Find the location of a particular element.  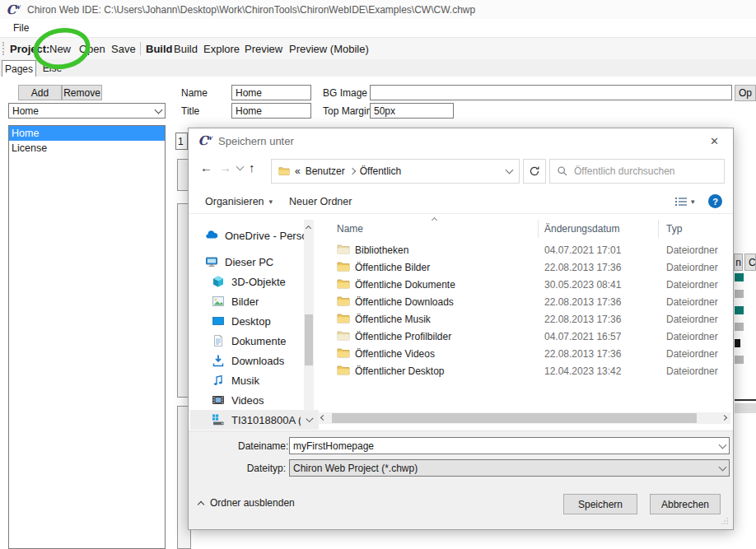

view-mode-button: ▾ is located at coordinates (685, 201).